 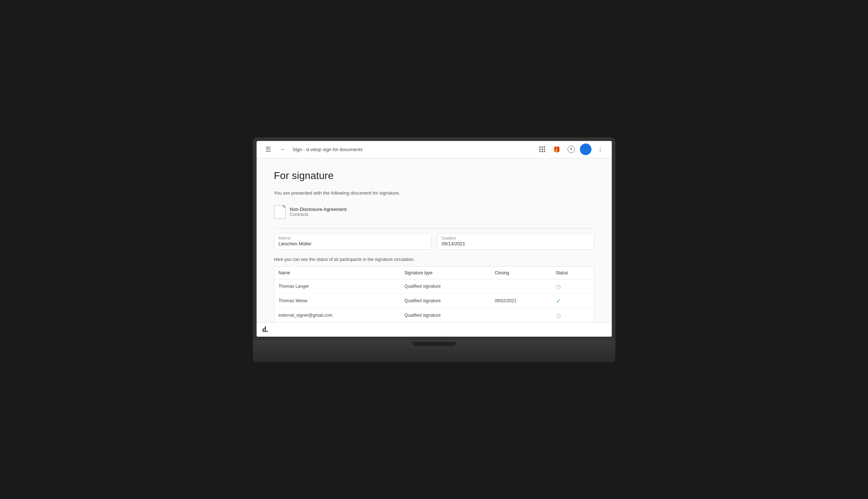 What do you see at coordinates (434, 241) in the screenshot?
I see `fields-row: Referer Lieschen Müller Deadline 09/13/2…` at bounding box center [434, 241].